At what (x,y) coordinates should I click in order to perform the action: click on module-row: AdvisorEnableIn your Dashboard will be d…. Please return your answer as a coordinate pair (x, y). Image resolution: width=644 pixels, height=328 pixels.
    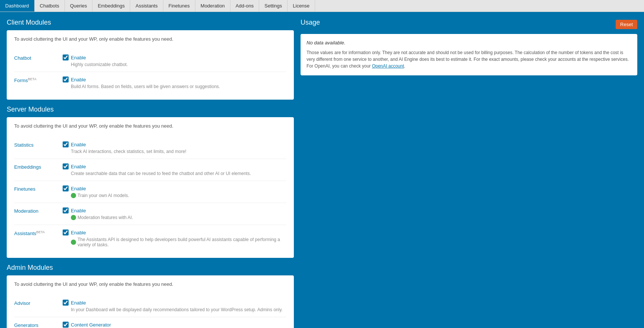
    Looking at the image, I should click on (150, 306).